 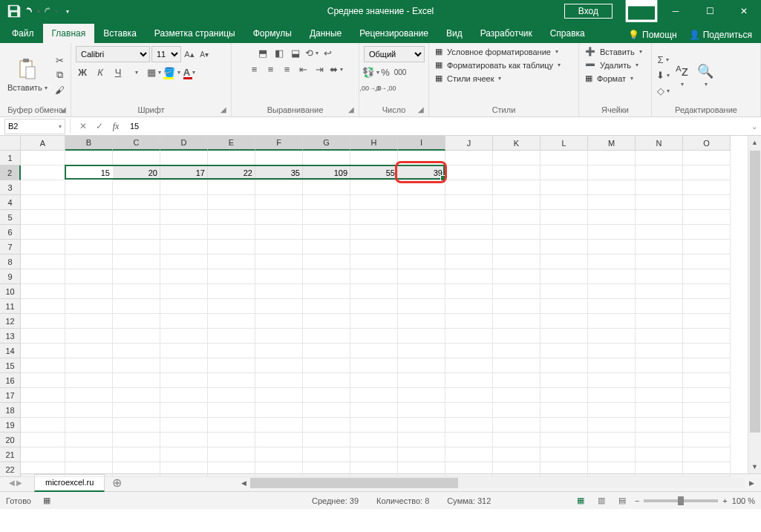 What do you see at coordinates (754, 304) in the screenshot?
I see `vertical-scrollbar: ▲ ▼` at bounding box center [754, 304].